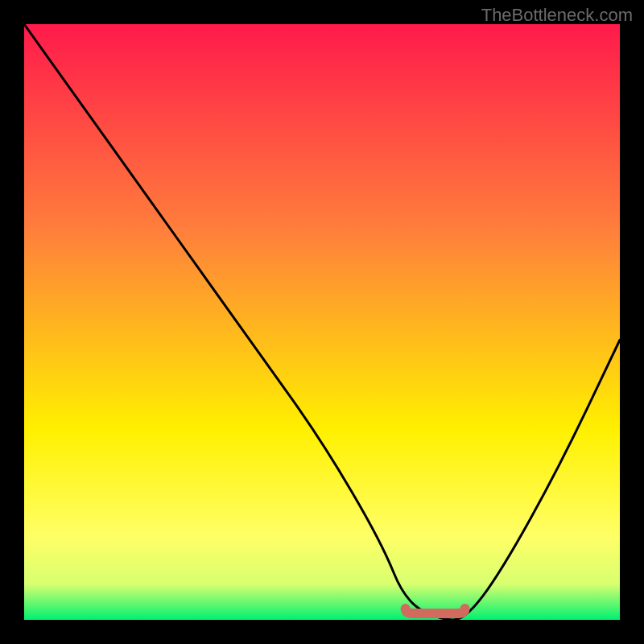  Describe the element at coordinates (436, 611) in the screenshot. I see `optimal-range-marker` at that location.